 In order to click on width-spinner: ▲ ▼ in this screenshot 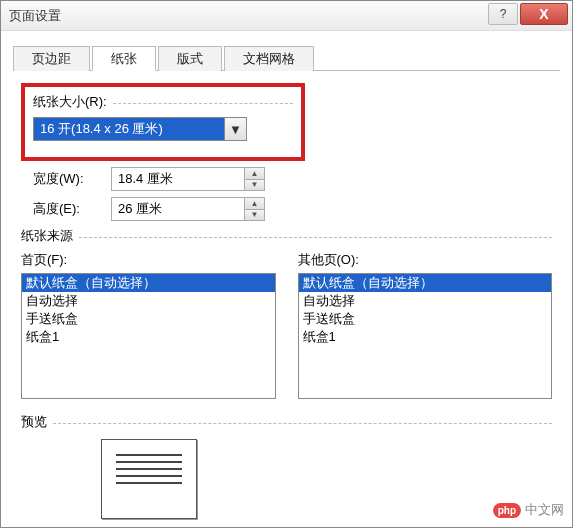, I will do `click(254, 179)`.